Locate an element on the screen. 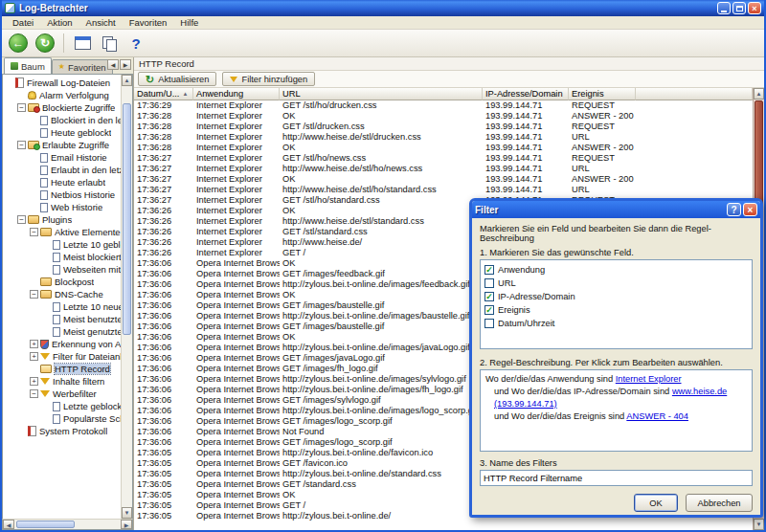 The height and width of the screenshot is (532, 766). tree-item: −Blockierte Zugriffe is located at coordinates (61, 107).